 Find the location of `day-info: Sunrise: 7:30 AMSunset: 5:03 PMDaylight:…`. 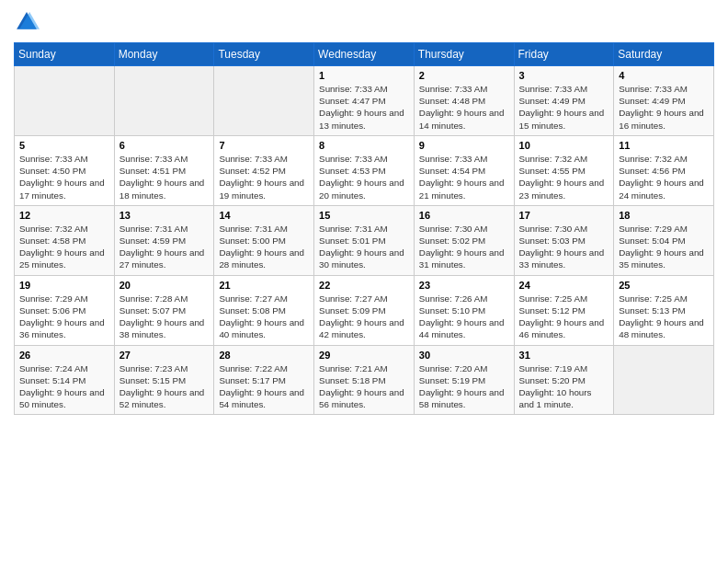

day-info: Sunrise: 7:30 AMSunset: 5:03 PMDaylight:… is located at coordinates (564, 247).